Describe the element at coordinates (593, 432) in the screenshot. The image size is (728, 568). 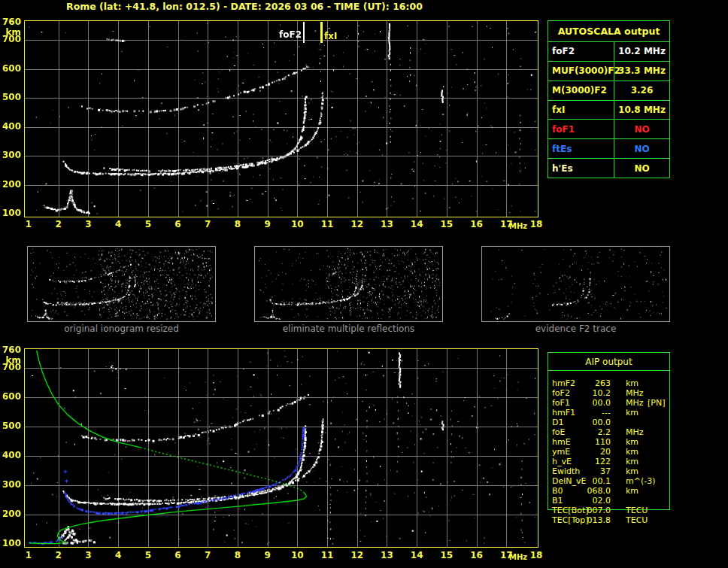
I see `aip-cell: 2.2` at that location.